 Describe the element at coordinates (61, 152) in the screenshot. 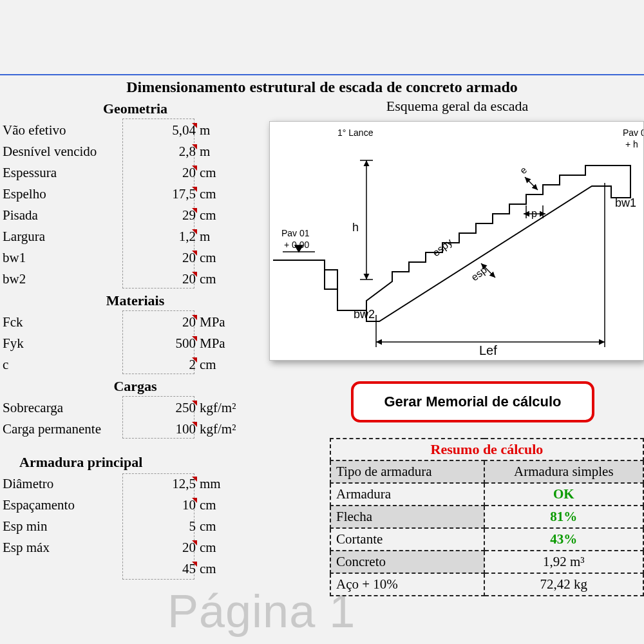

I see `label: Desnível vencido` at that location.